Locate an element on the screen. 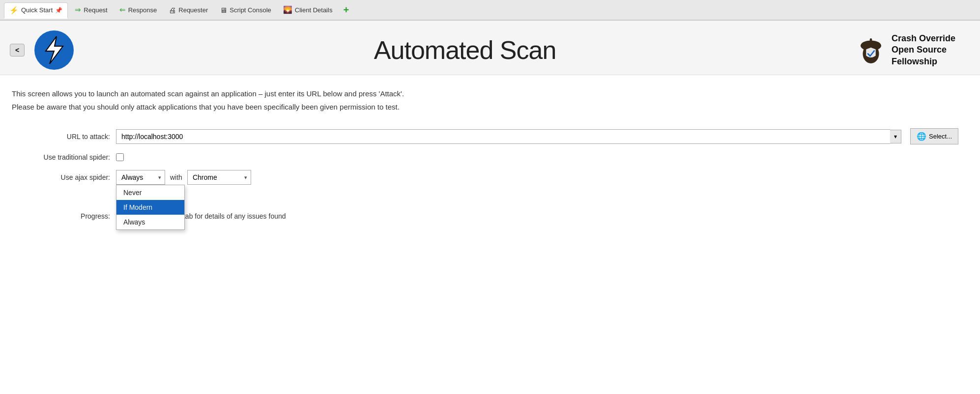  description-line1: This screen allows you to launch an auto… is located at coordinates (490, 93).